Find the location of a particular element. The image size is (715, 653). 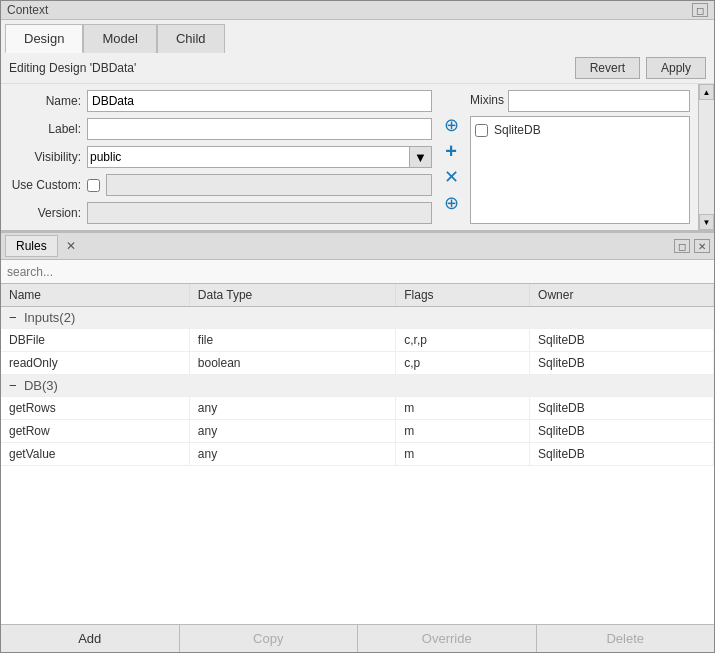

cell-data-type: boolean is located at coordinates (292, 364).